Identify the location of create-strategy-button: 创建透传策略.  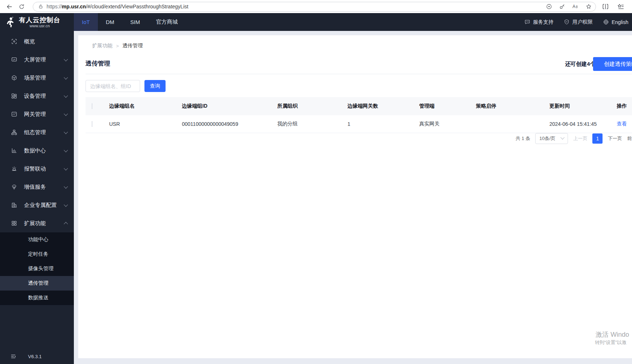
(613, 64).